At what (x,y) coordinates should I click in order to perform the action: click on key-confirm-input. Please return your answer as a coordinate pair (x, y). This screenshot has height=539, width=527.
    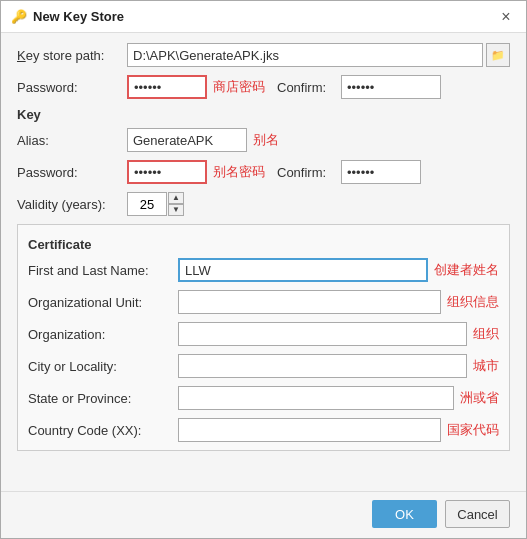
    Looking at the image, I should click on (381, 172).